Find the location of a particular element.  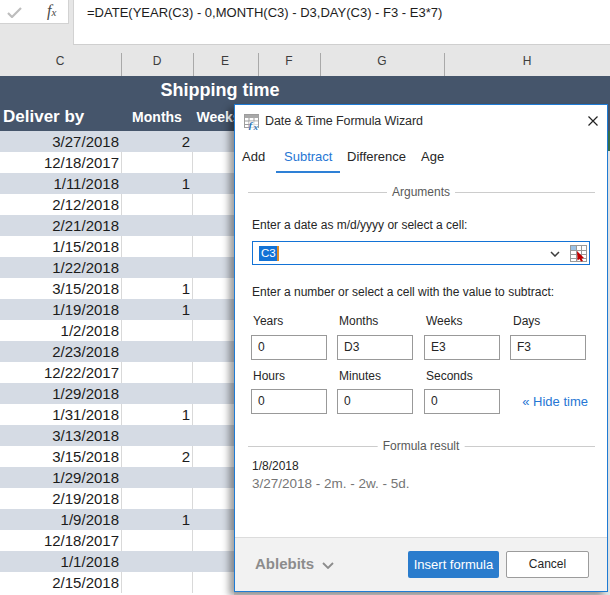

svg-text: x is located at coordinates (256, 126).